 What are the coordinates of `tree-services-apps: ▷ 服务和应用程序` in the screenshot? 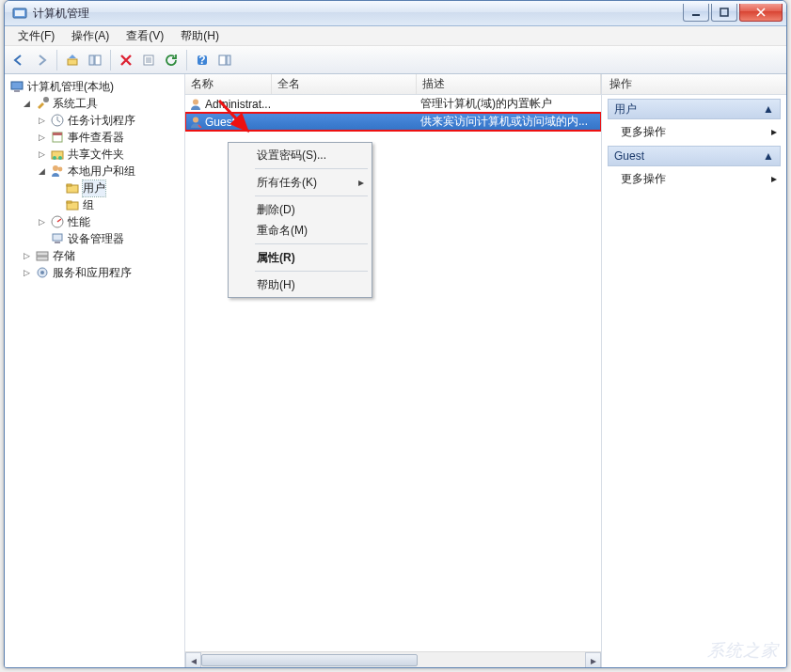 It's located at (102, 273).